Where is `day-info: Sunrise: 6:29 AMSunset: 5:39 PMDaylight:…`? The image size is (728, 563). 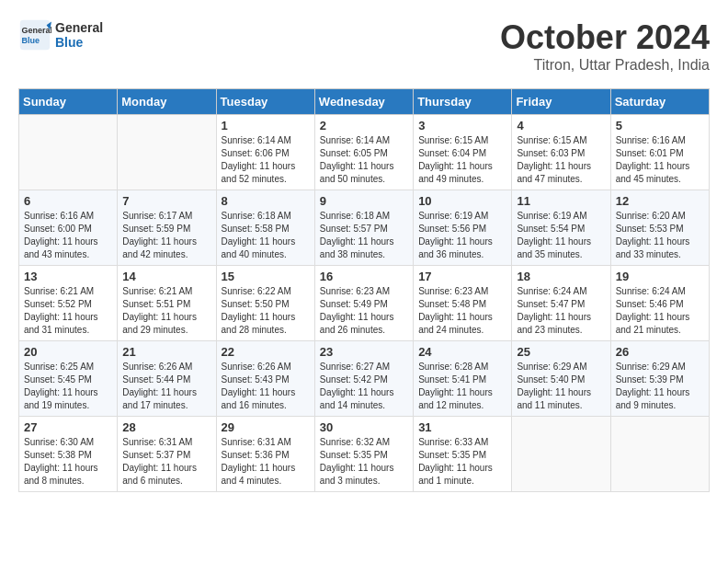
day-info: Sunrise: 6:29 AMSunset: 5:39 PMDaylight:… is located at coordinates (660, 386).